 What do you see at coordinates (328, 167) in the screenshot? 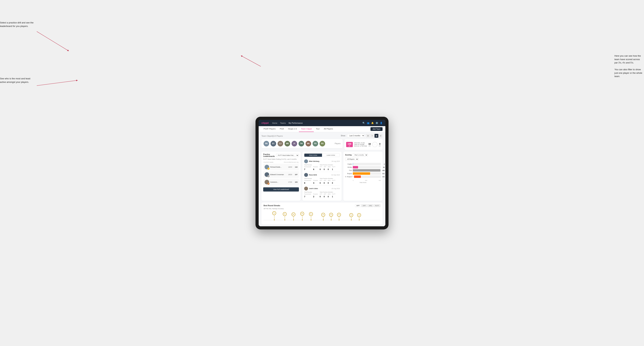
I see `practice-activities-1: Total Practice Activities OTT 0 APP` at bounding box center [328, 167].